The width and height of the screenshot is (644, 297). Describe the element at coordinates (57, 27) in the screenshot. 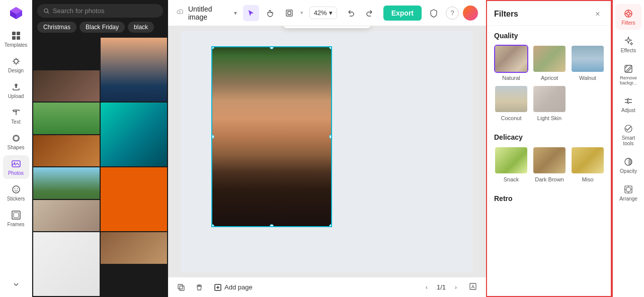

I see `tag-christmas: Christmas` at that location.